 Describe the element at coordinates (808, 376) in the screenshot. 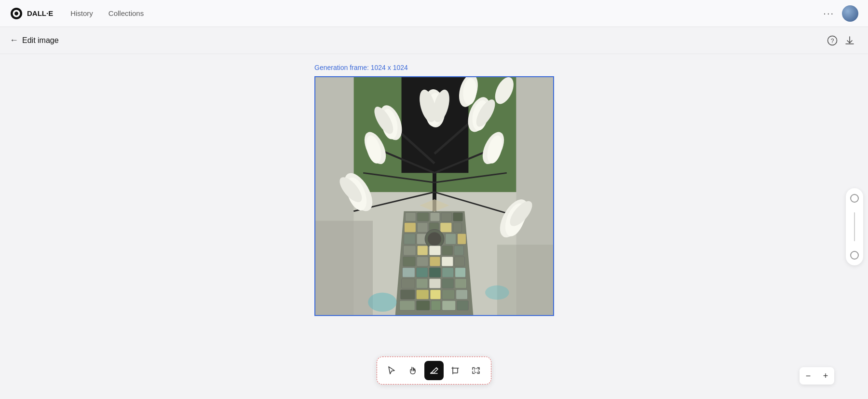

I see `zoom-out-button: −` at that location.